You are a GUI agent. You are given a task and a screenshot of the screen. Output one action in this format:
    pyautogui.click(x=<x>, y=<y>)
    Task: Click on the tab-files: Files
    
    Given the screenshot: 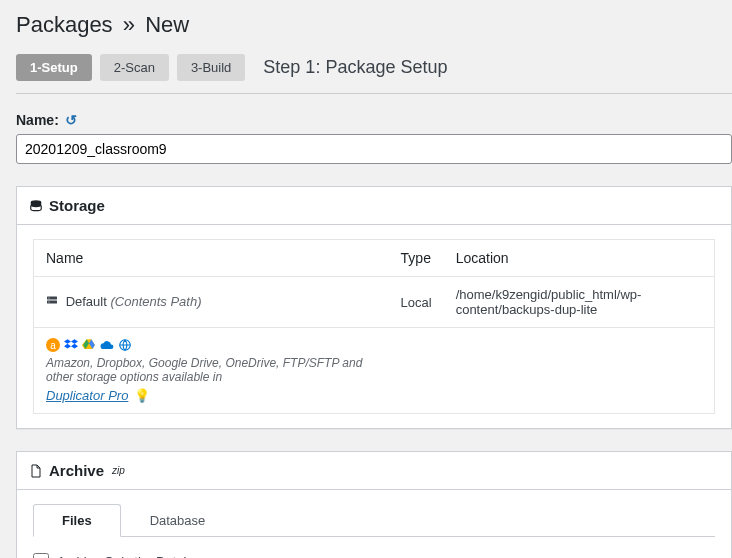 What is the action you would take?
    pyautogui.click(x=77, y=520)
    